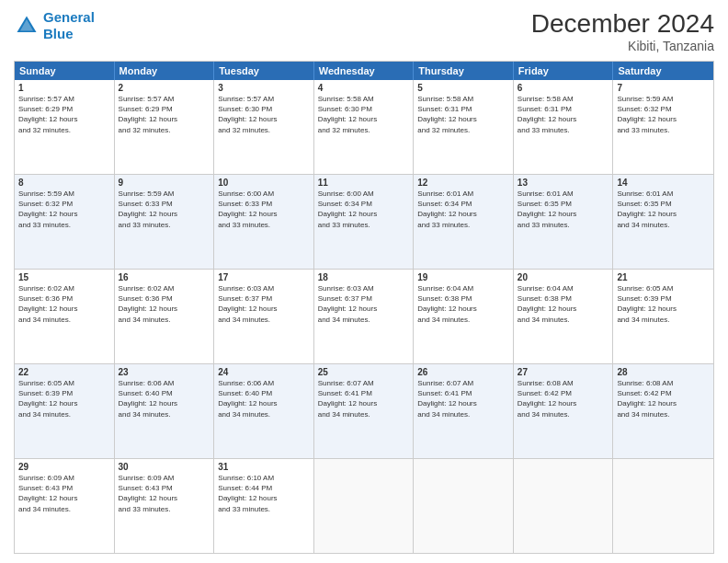 The height and width of the screenshot is (563, 728). Describe the element at coordinates (265, 71) in the screenshot. I see `calendar-day-header: Tuesday` at that location.